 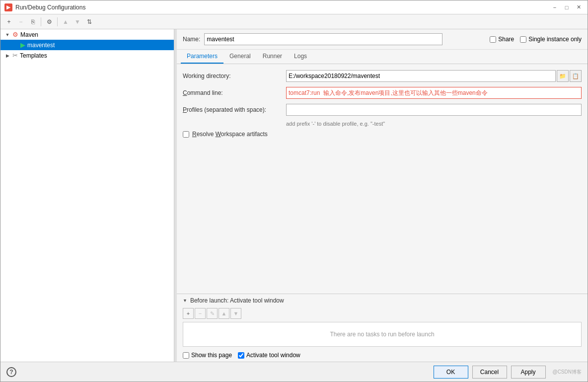 I want to click on bl-move-down-button: ▼, so click(x=236, y=313).